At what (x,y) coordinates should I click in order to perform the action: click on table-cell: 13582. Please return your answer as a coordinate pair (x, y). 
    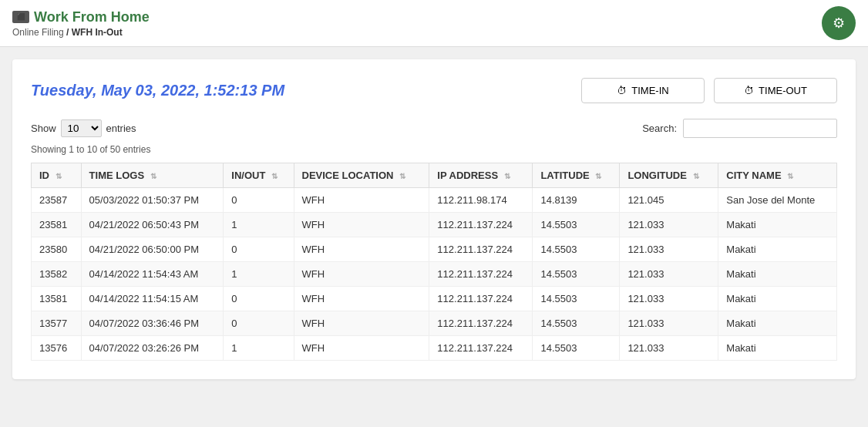
    Looking at the image, I should click on (57, 274).